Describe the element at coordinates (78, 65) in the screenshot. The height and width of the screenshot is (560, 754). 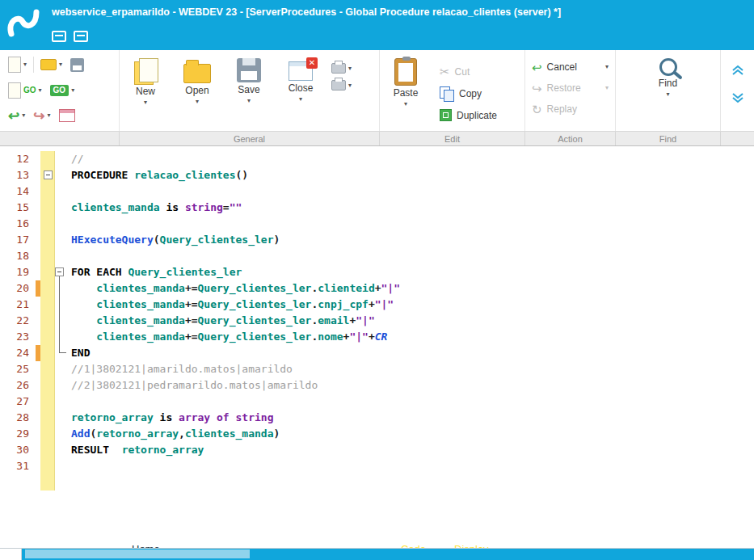
I see `save-quick-button` at that location.